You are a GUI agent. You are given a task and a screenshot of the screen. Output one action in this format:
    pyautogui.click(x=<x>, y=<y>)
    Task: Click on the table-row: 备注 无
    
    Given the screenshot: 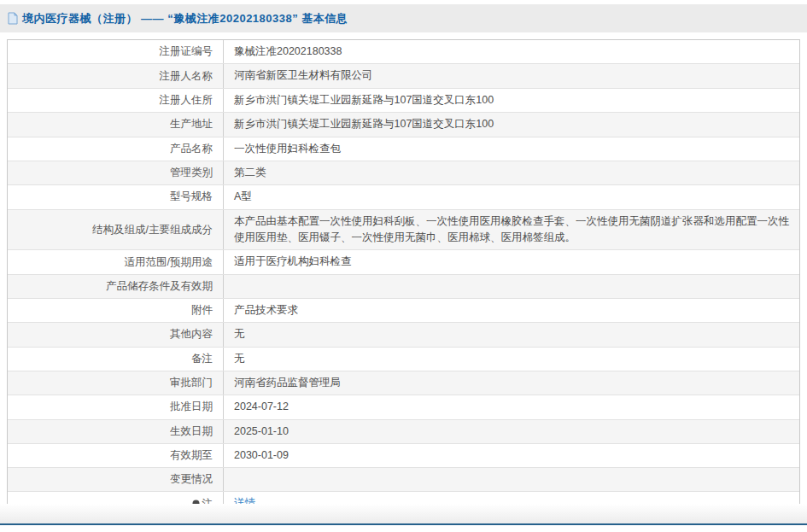 What is the action you would take?
    pyautogui.click(x=403, y=360)
    